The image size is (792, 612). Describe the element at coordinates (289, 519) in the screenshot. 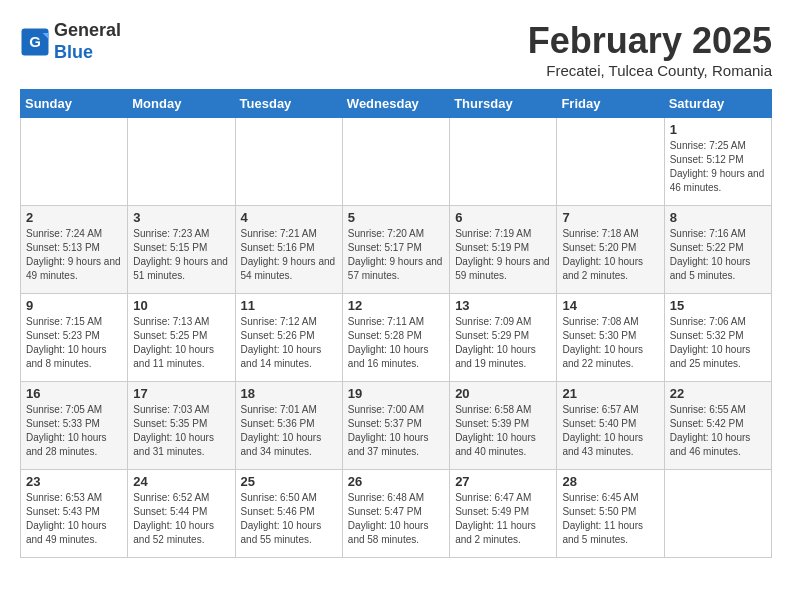

I see `day-info: Sunrise: 6:50 AM Sunset: 5:46 PM Dayligh…` at that location.